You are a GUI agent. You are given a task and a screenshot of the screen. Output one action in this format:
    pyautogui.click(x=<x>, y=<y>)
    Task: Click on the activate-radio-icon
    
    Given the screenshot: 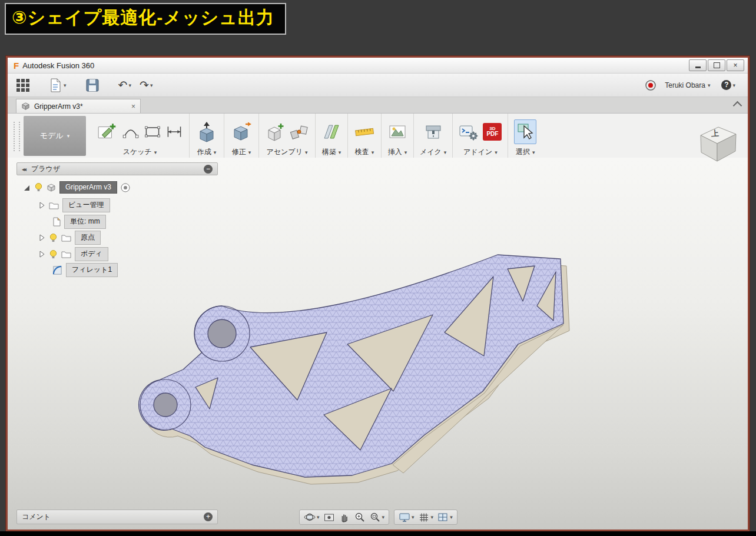 What is the action you would take?
    pyautogui.click(x=125, y=188)
    